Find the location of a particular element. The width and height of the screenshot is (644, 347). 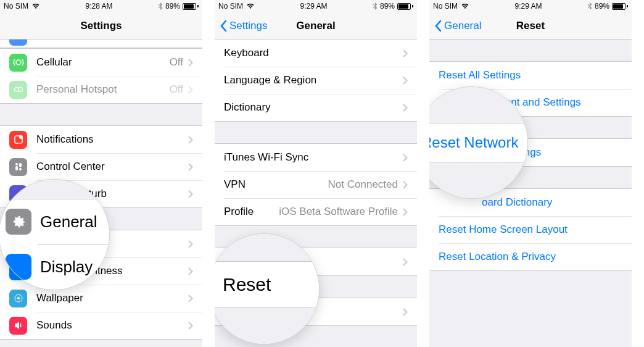

status-bar: No SIM 9:28 AM 89% is located at coordinates (101, 6).